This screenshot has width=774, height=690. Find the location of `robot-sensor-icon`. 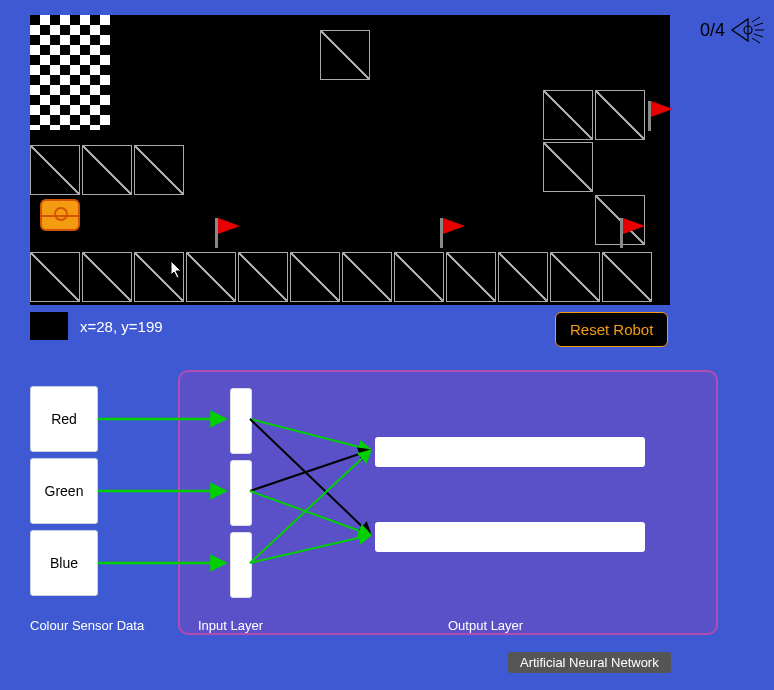

robot-sensor-icon is located at coordinates (748, 30).